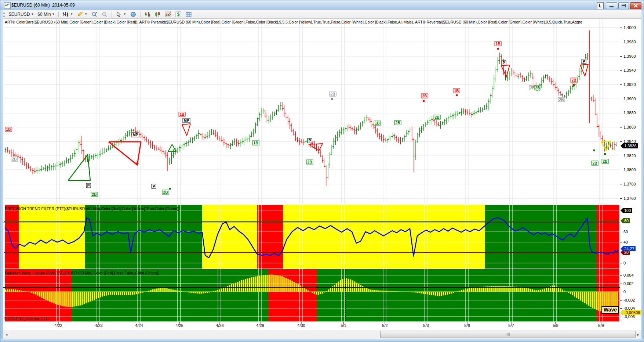 This screenshot has height=342, width=644. I want to click on zoom-out-icon, so click(105, 14).